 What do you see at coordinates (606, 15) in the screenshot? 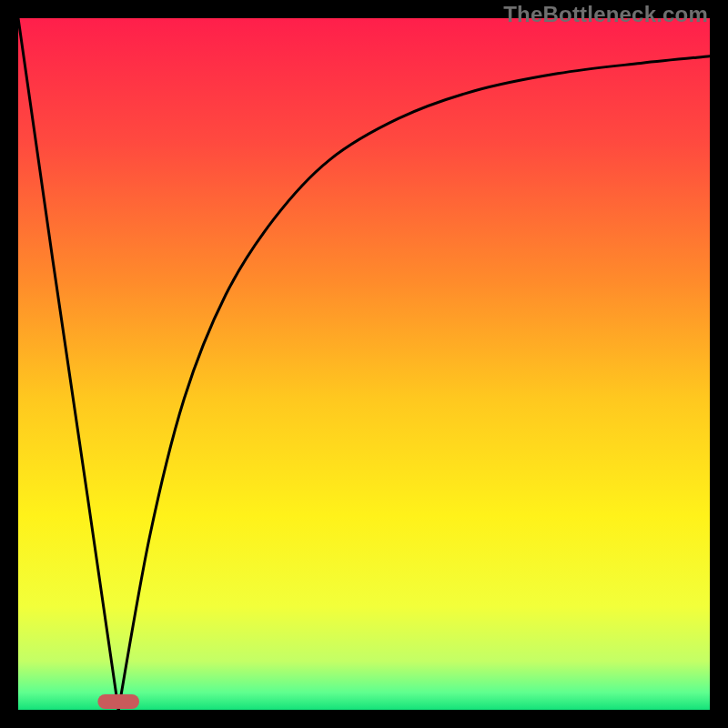
I see `watermark-text: TheBottleneck.com` at bounding box center [606, 15].